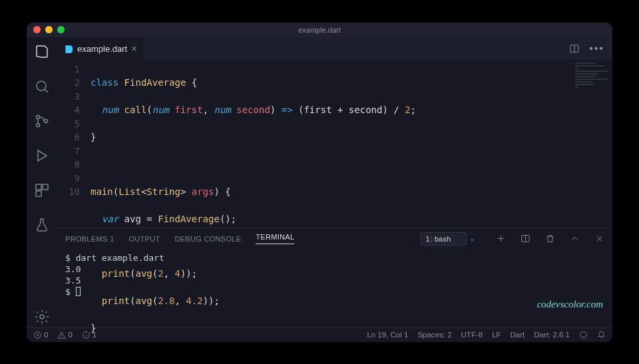 The width and height of the screenshot is (639, 364). Describe the element at coordinates (596, 49) in the screenshot. I see `more-actions-icon: •••` at that location.